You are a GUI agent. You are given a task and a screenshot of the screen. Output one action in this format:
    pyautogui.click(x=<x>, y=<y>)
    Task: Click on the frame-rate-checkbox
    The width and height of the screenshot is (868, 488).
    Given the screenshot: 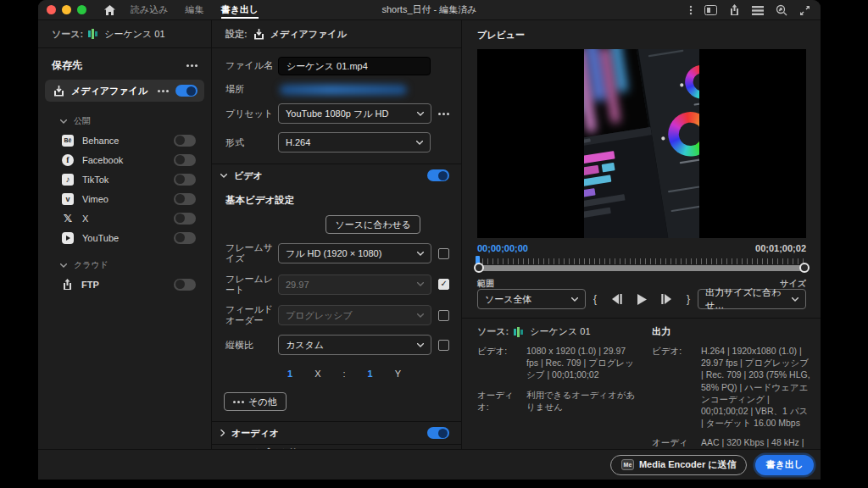 What is the action you would take?
    pyautogui.click(x=444, y=285)
    